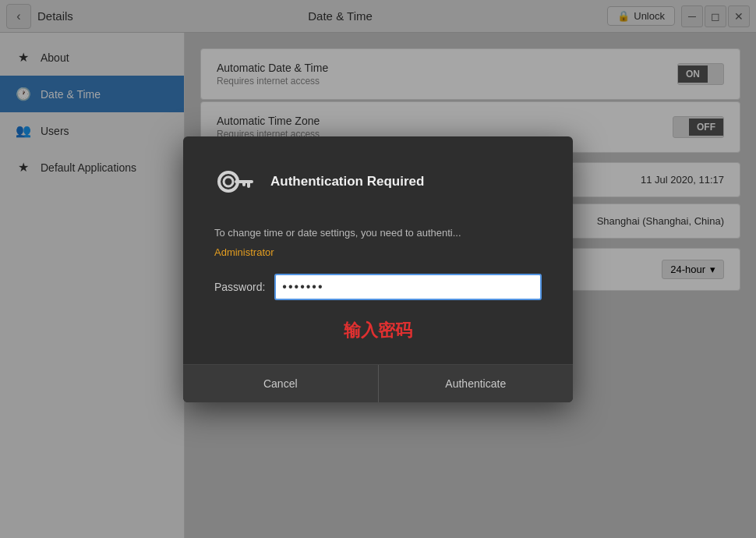 This screenshot has width=756, height=538. What do you see at coordinates (235, 182) in the screenshot?
I see `auth-icon` at bounding box center [235, 182].